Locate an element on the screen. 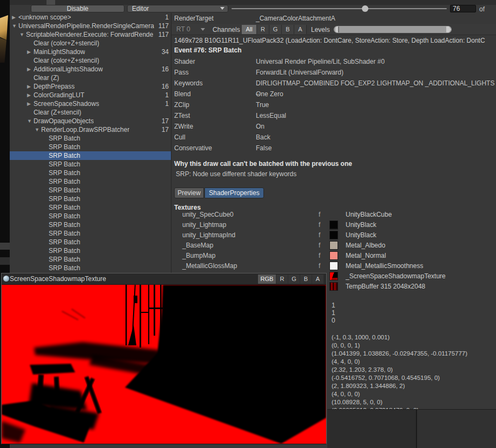 The width and height of the screenshot is (496, 448). frame-debugger-toolbar: Disable Editor 76 of 118 is located at coordinates (253, 9).